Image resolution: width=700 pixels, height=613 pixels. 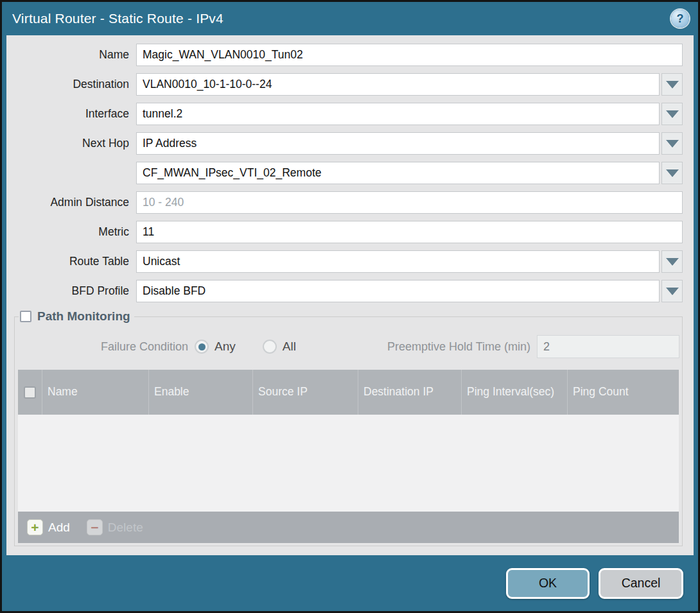 What do you see at coordinates (348, 114) in the screenshot?
I see `form-row-interface: Interface` at bounding box center [348, 114].